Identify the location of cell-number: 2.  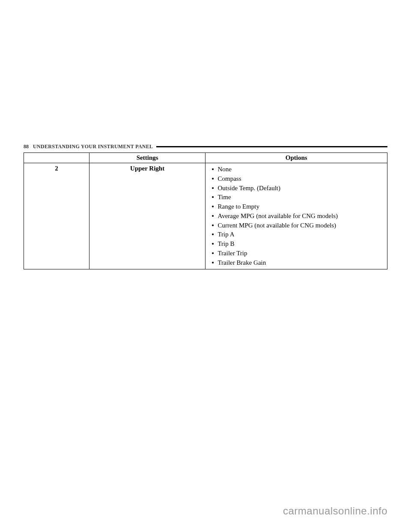
(57, 216).